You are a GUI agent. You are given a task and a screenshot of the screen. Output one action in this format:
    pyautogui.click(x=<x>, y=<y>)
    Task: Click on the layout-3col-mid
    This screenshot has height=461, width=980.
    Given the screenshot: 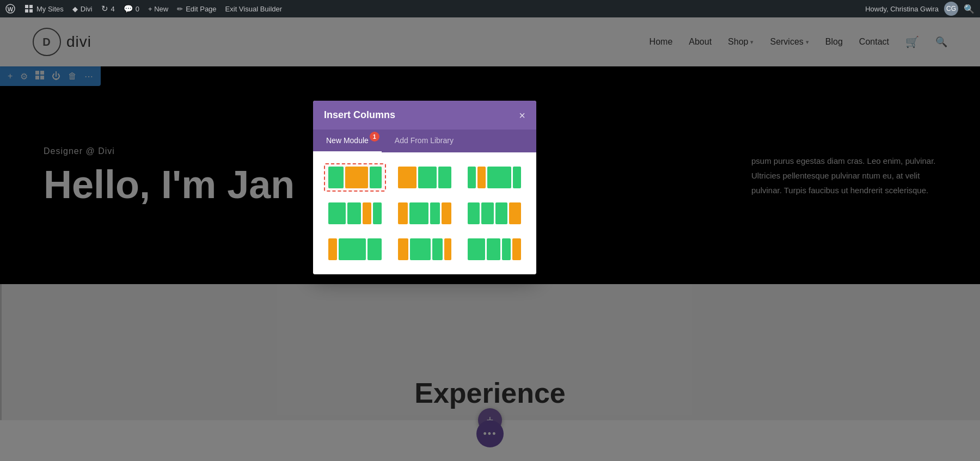 What is the action you would take?
    pyautogui.click(x=425, y=213)
    